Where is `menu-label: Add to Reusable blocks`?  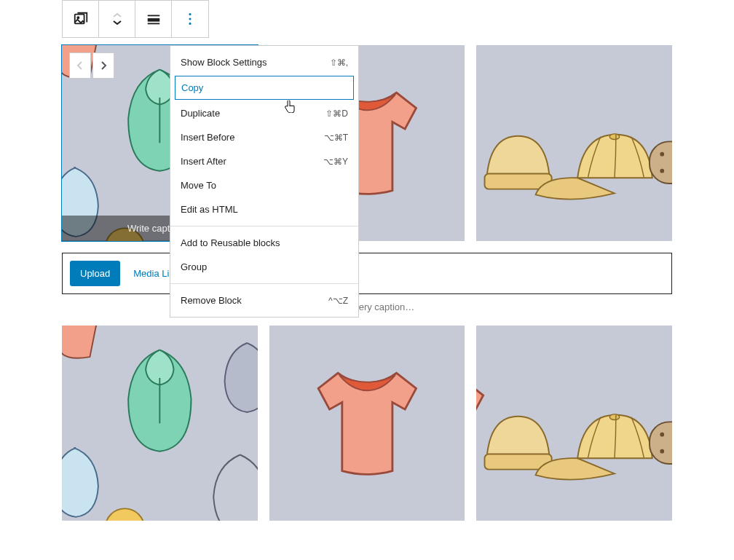 menu-label: Add to Reusable blocks is located at coordinates (230, 243).